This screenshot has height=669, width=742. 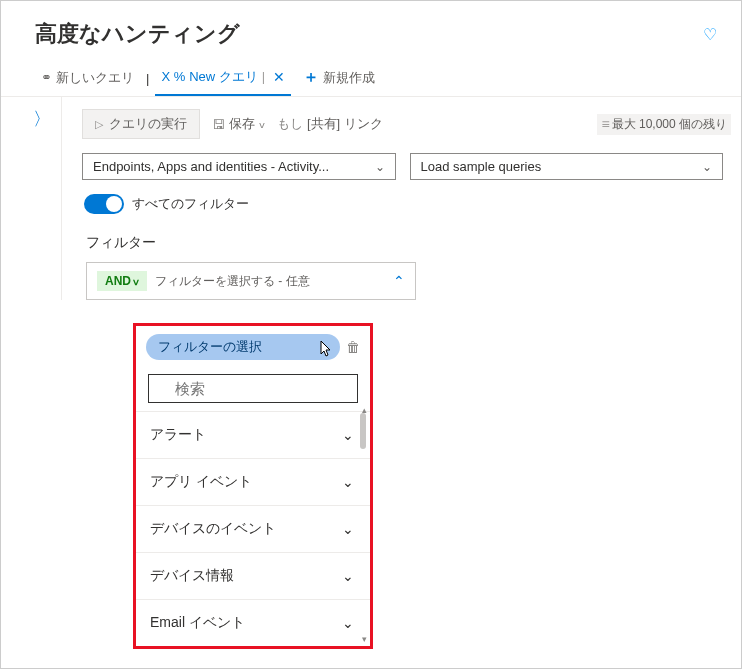 I want to click on tab-create-new: ＋ 新規作成, so click(x=339, y=78).